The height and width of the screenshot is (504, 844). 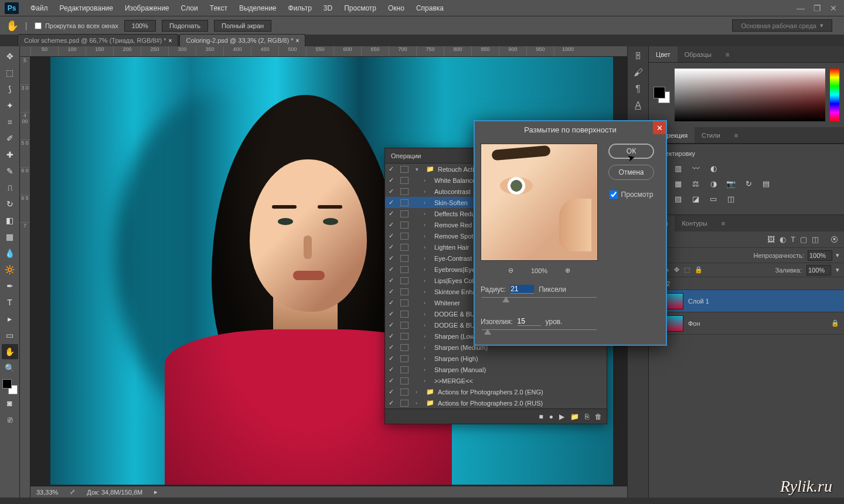 I want to click on tab-close-icon: ×, so click(x=297, y=41).